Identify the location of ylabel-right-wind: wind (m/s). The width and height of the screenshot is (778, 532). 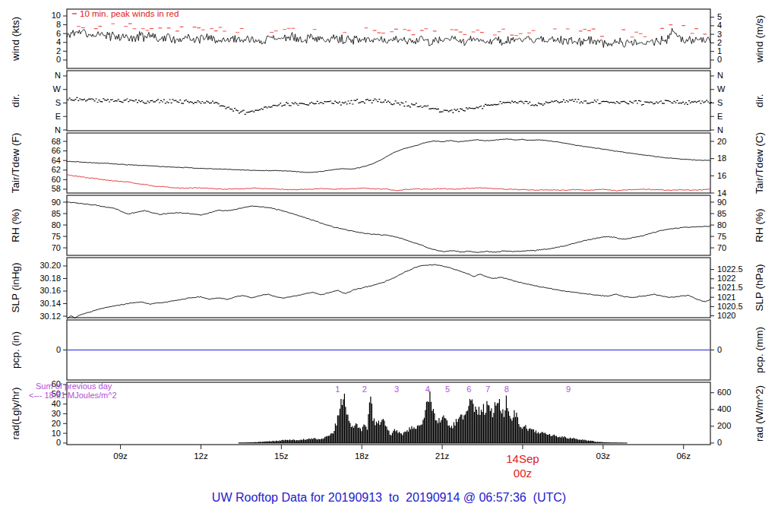
(760, 40).